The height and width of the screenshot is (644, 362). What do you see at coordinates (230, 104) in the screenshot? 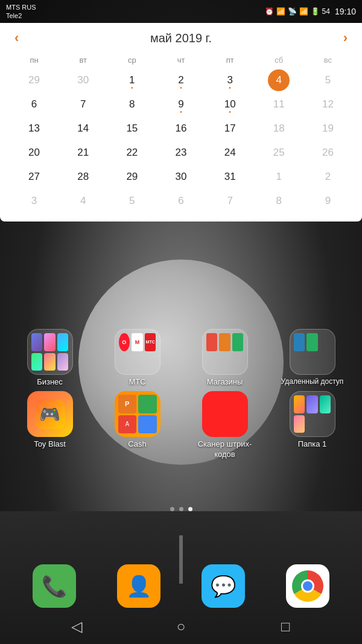
I see `table-row: 10` at bounding box center [230, 104].